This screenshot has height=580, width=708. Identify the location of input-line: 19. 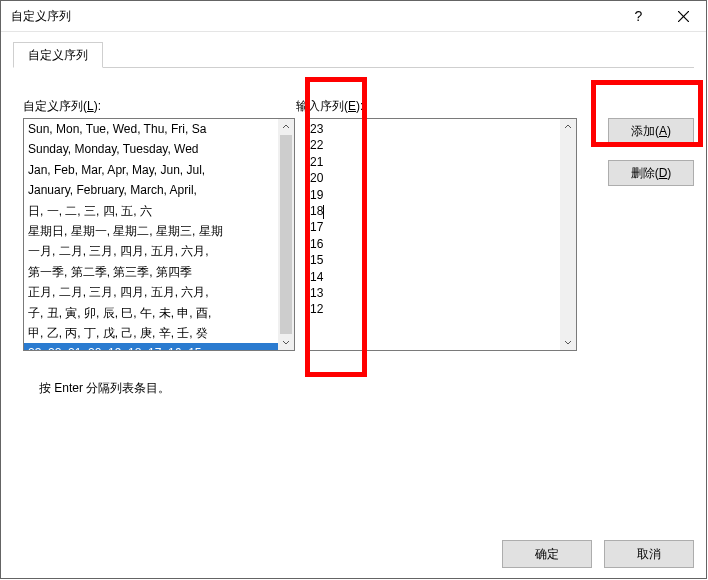
(441, 195).